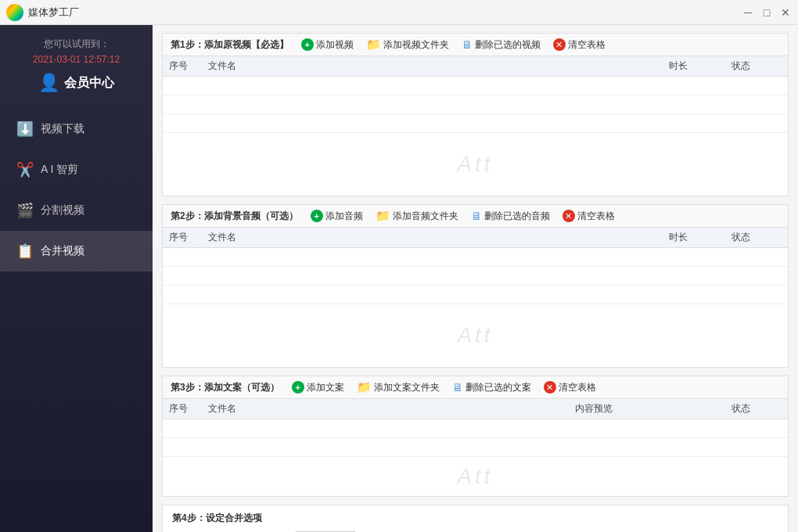  What do you see at coordinates (476, 216) in the screenshot?
I see `step2-header: 第2步：添加背景音频（可选） + 添加音频 📁 添加音频文件夹 🖥 删除已选的音…` at bounding box center [476, 216].